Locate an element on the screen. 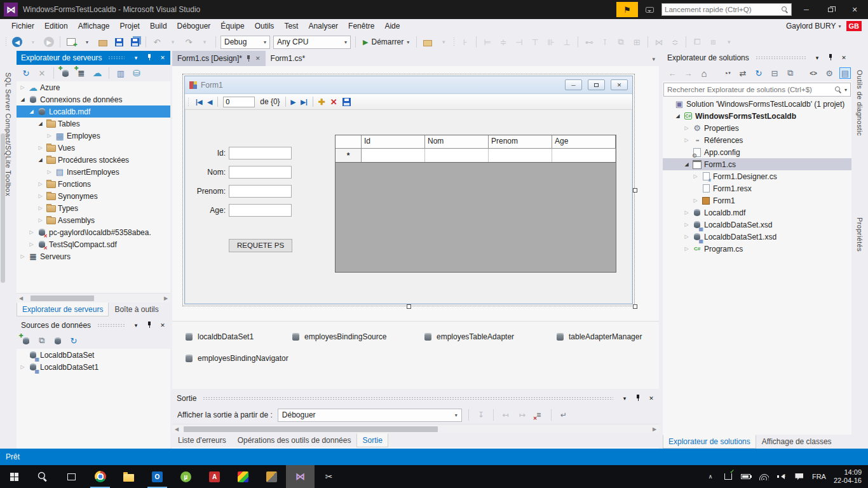 This screenshot has width=868, height=488. menu-item: Affichage is located at coordinates (94, 26).